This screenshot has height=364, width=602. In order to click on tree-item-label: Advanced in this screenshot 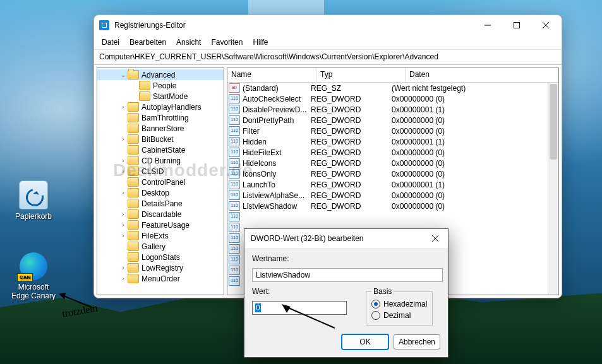, I will do `click(158, 75)`.